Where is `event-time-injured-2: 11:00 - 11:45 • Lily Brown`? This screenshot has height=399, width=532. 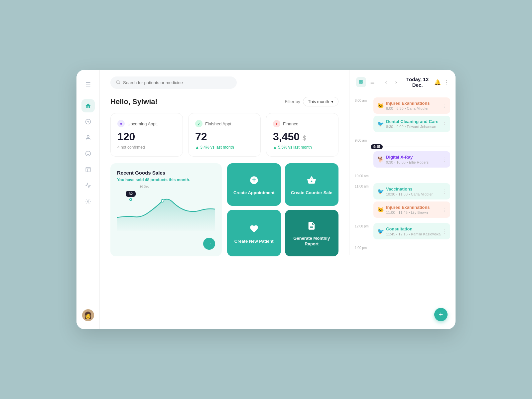 event-time-injured-2: 11:00 - 11:45 • Lily Brown is located at coordinates (408, 212).